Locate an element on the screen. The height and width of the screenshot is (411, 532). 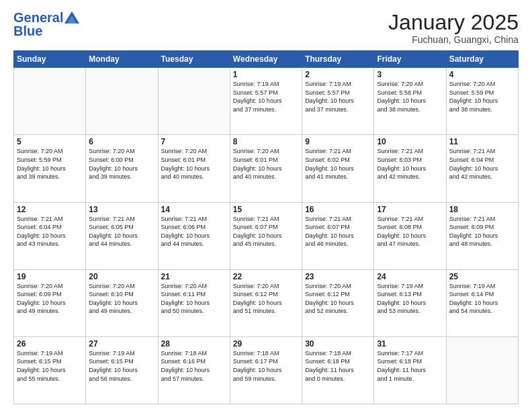
calendar-day-29: 29Sunrise: 7:18 AM Sunset: 6:17 PM Dayli… is located at coordinates (266, 370).